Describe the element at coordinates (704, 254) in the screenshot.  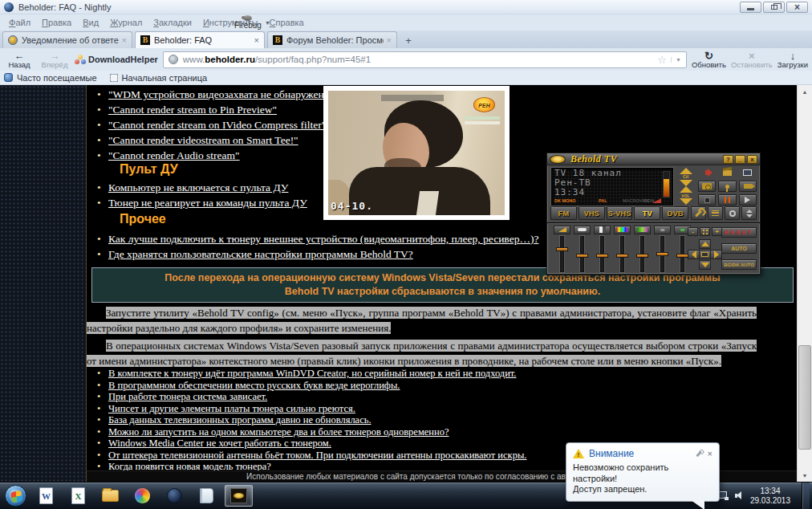
I see `screen-center-button` at that location.